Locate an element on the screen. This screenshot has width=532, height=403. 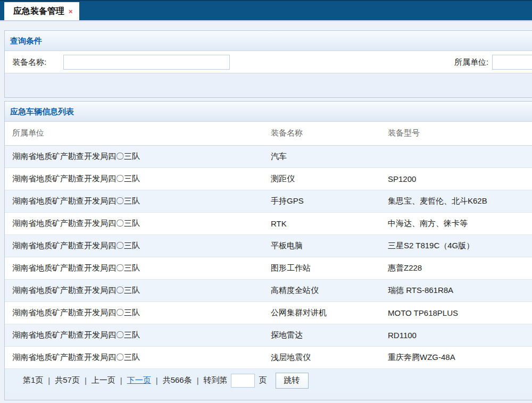
owning-unit-input is located at coordinates (512, 62).